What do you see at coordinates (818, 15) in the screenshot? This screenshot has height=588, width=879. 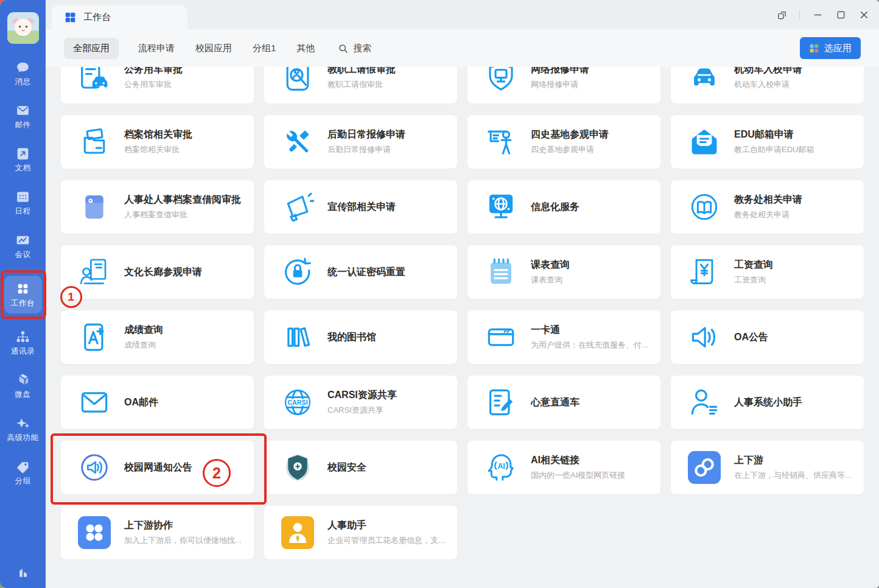 I see `minimize-button` at bounding box center [818, 15].